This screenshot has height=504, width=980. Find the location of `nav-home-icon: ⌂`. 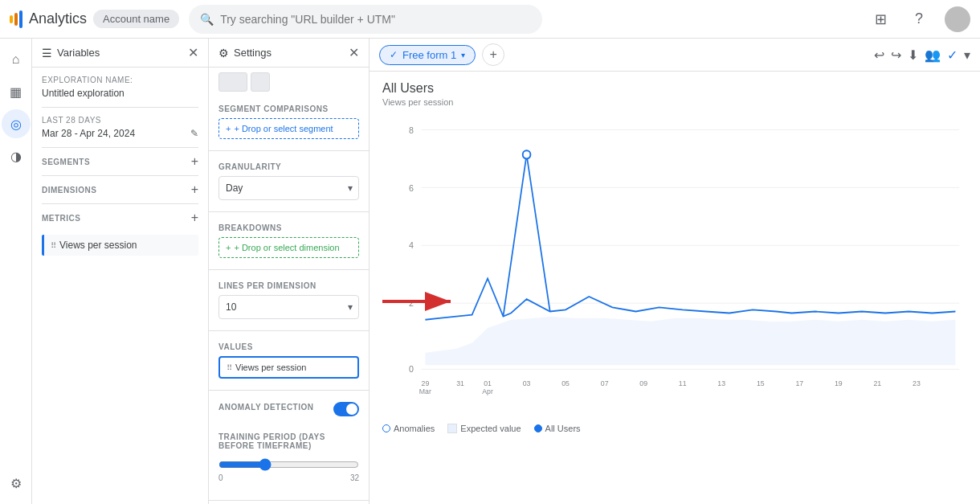

nav-home-icon: ⌂ is located at coordinates (16, 59).